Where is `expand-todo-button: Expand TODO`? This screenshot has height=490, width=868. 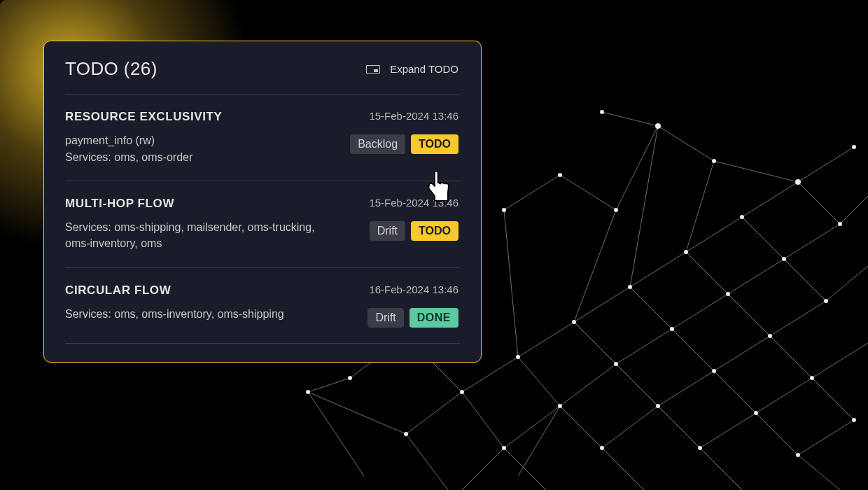
expand-todo-button: Expand TODO is located at coordinates (412, 69).